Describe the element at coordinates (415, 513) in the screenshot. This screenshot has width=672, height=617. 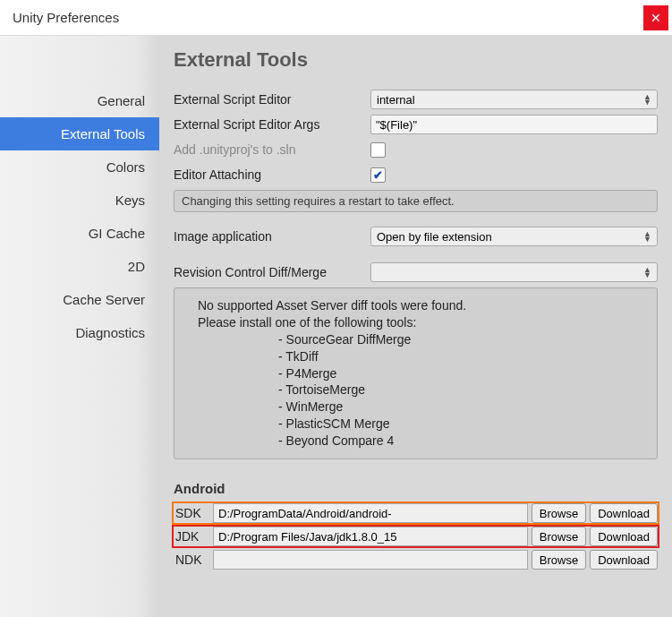
I see `sdk-row: SDK Browse Download` at that location.